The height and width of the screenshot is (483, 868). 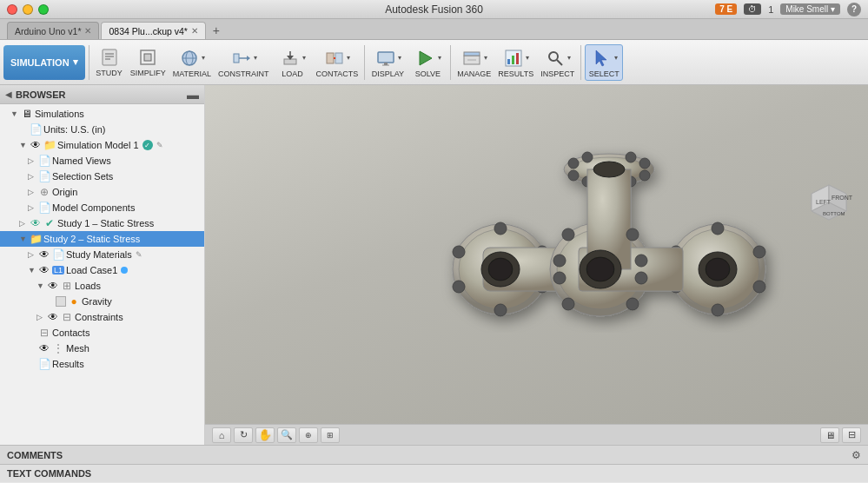 I want to click on display-button: ▾ DISPLAY, so click(x=388, y=63).